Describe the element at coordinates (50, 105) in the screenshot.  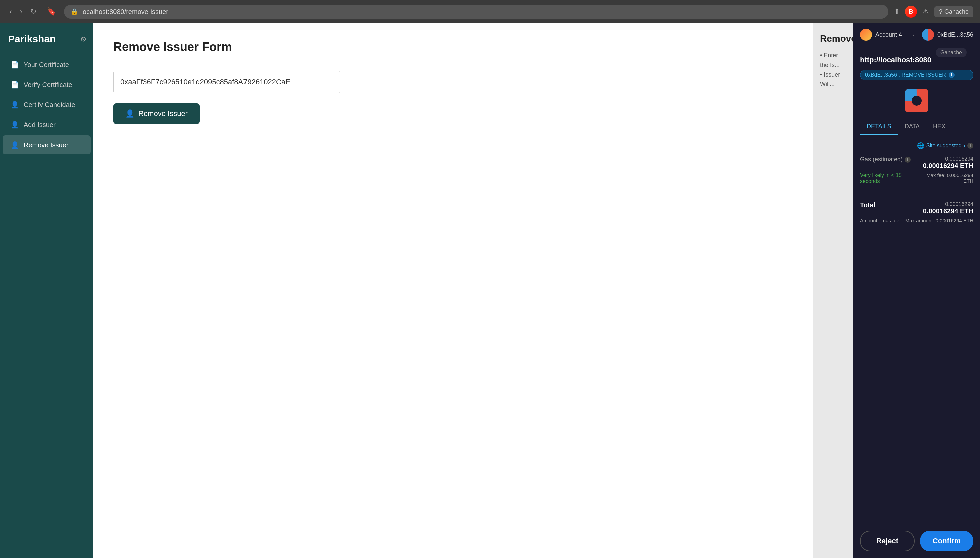
I see `sidebar-item-label: Certify Candidate` at that location.